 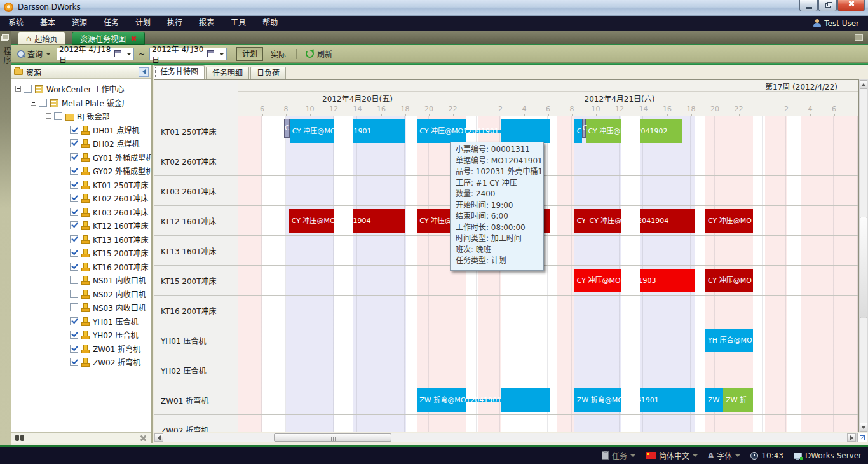 I want to click on tree-node: KT15 200T冲床, so click(x=81, y=253).